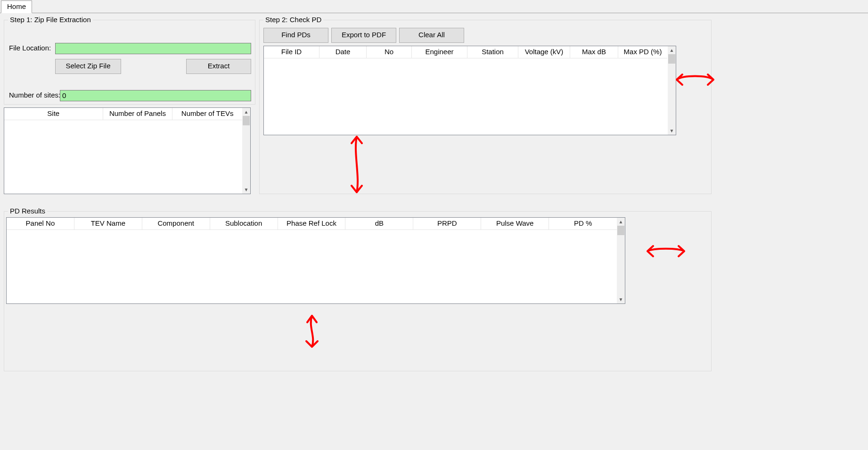  What do you see at coordinates (583, 224) in the screenshot?
I see `res-col-pdpct: PD %` at bounding box center [583, 224].